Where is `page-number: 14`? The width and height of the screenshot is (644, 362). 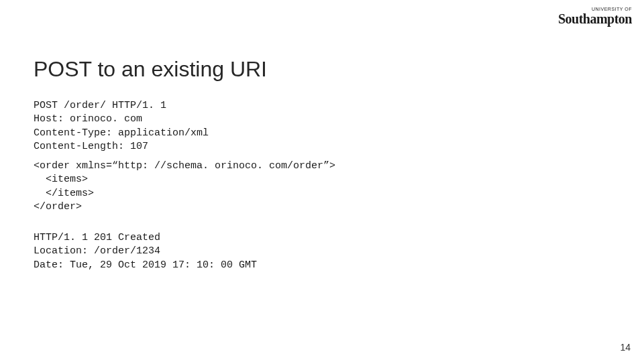 page-number: 14 is located at coordinates (625, 347).